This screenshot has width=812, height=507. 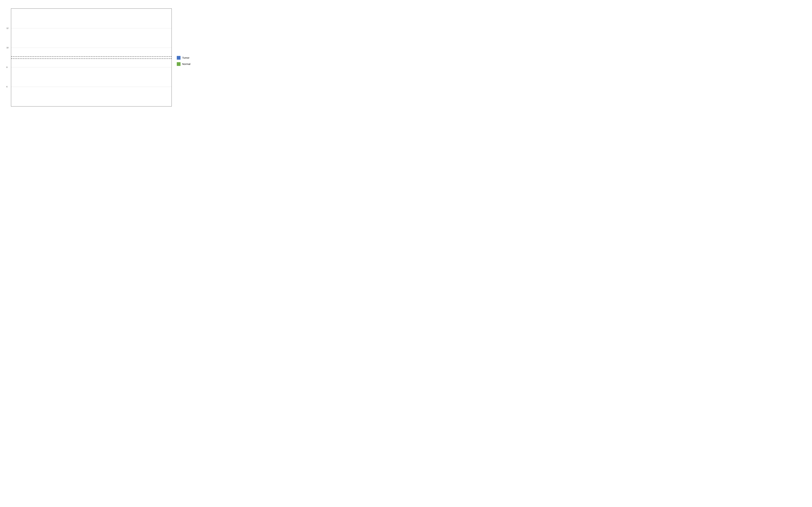 I want to click on tumor-iqr-box, so click(x=89, y=59).